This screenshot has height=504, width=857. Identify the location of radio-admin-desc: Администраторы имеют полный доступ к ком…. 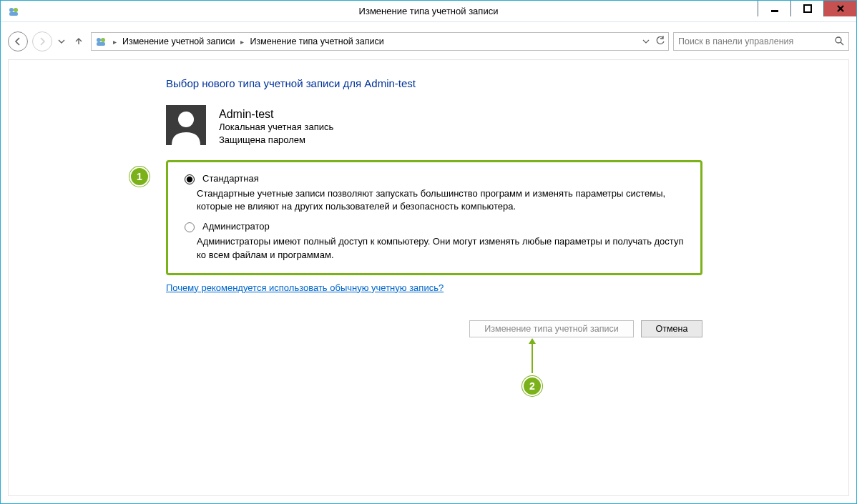
(442, 248).